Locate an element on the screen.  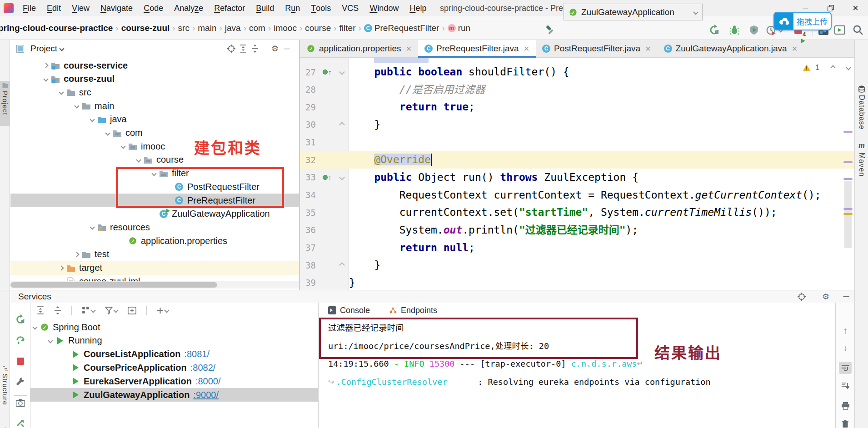
project-tree-item-course-service: course-service is located at coordinates (155, 65).